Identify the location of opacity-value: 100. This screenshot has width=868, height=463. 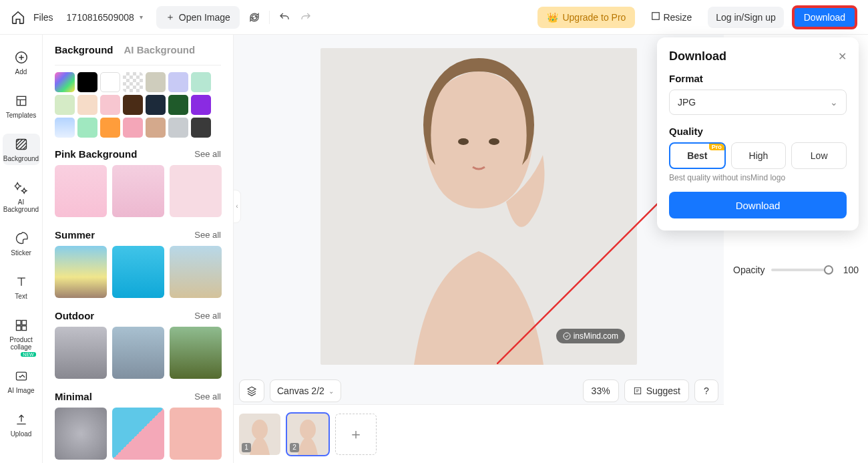
(849, 270).